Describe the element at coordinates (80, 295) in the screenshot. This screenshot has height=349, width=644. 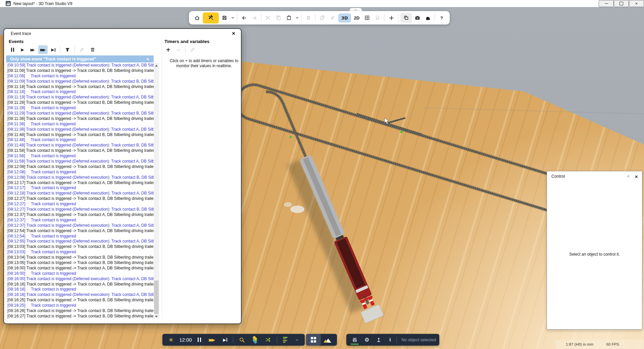
I see `event-log-row: [08:16:16] Track contact is triggered (D…` at that location.